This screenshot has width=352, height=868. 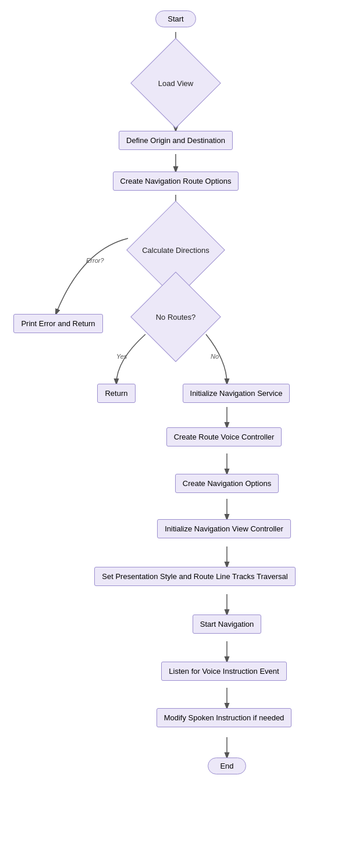 I want to click on init-nav-vc-node: Initialize Navigation View Controller, so click(x=224, y=529).